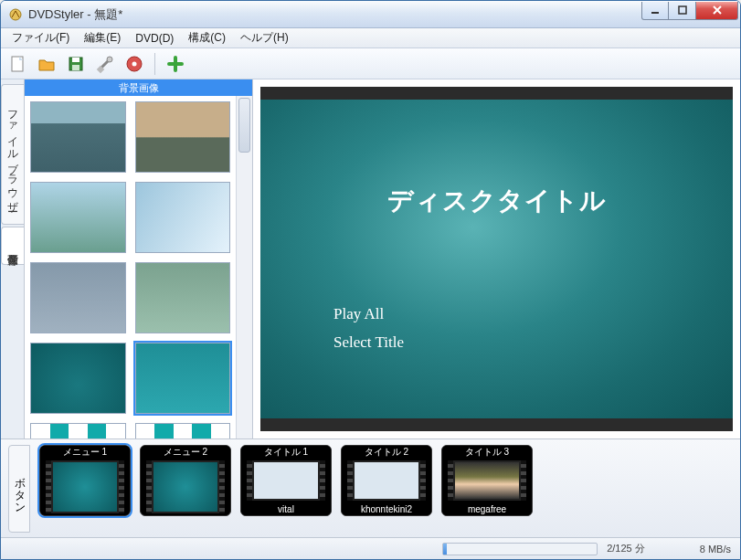 This screenshot has width=741, height=560. What do you see at coordinates (497, 93) in the screenshot?
I see `stage-top-bar` at bounding box center [497, 93].